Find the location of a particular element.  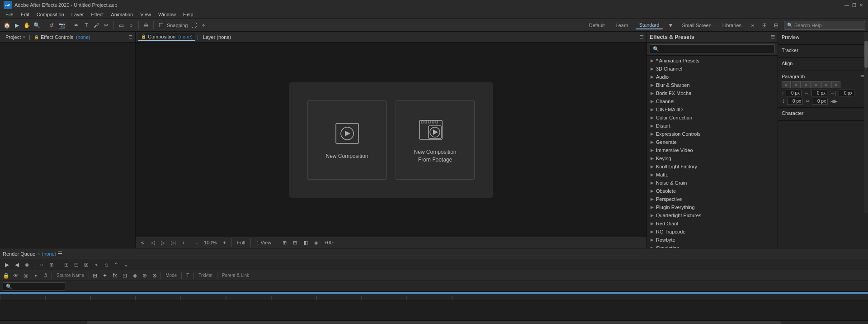

brush-tool: 🖌 is located at coordinates (96, 25).